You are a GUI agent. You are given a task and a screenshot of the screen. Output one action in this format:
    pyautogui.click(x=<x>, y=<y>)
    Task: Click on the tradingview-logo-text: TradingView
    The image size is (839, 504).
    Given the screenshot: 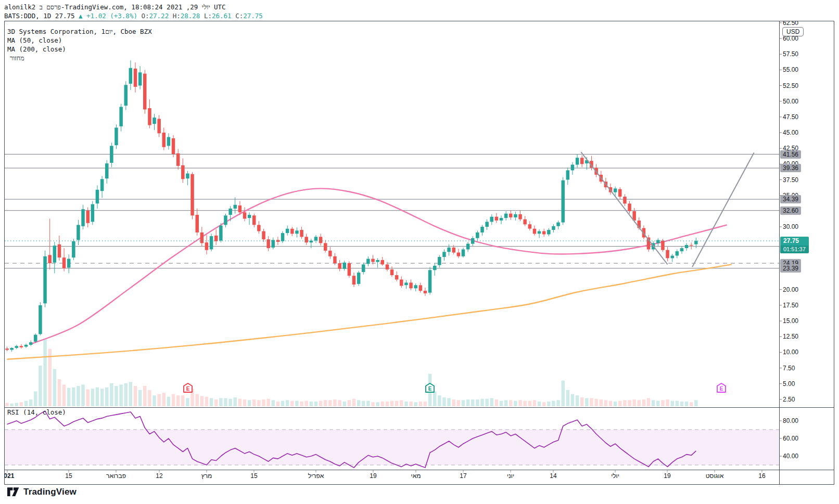 What is the action you would take?
    pyautogui.click(x=50, y=492)
    